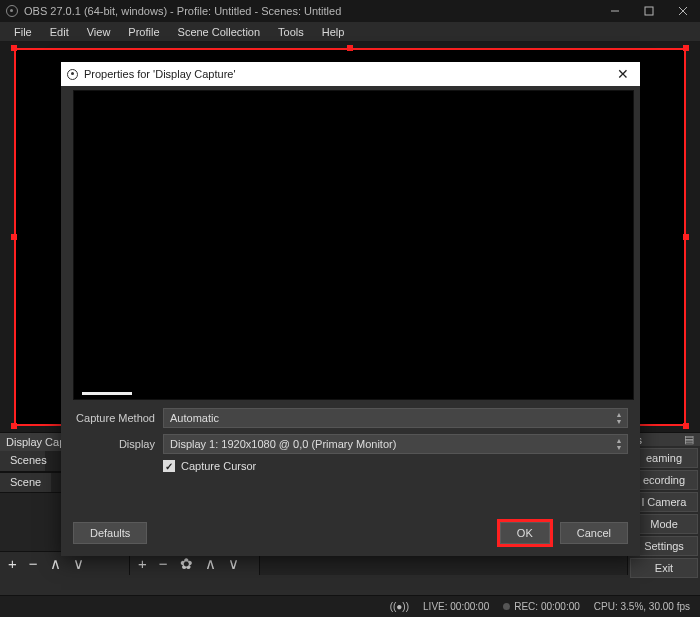 The image size is (700, 617). Describe the element at coordinates (107, 394) in the screenshot. I see `preview-scrub` at that location.